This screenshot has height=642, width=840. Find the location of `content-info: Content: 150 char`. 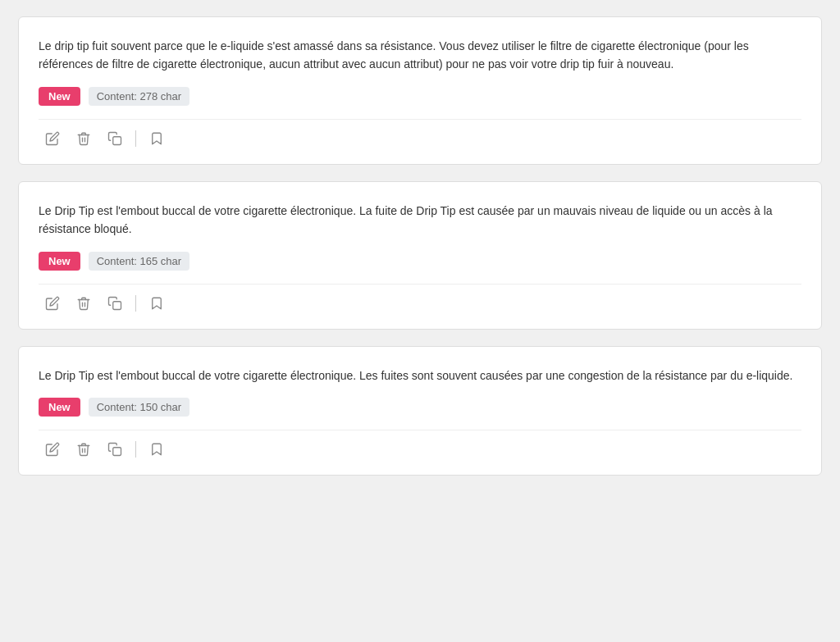

content-info: Content: 150 char is located at coordinates (139, 407).